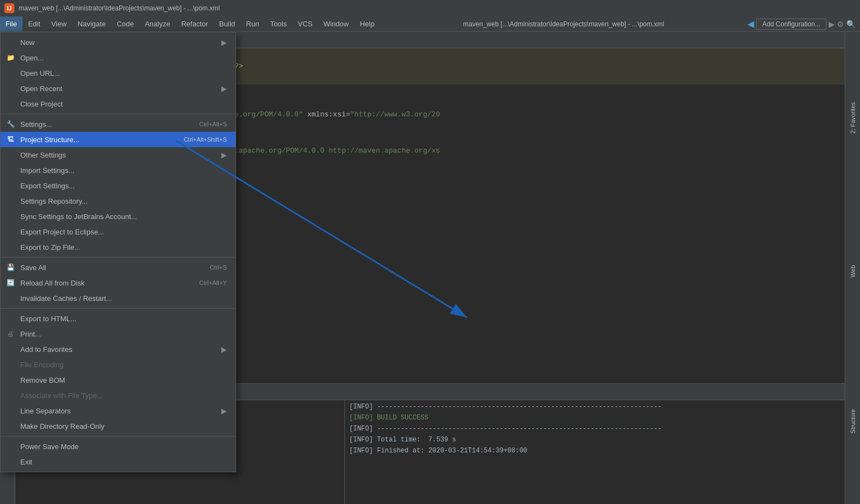 Image resolution: width=860 pixels, height=504 pixels. What do you see at coordinates (118, 462) in the screenshot?
I see `menu-item-exit: Exit` at bounding box center [118, 462].